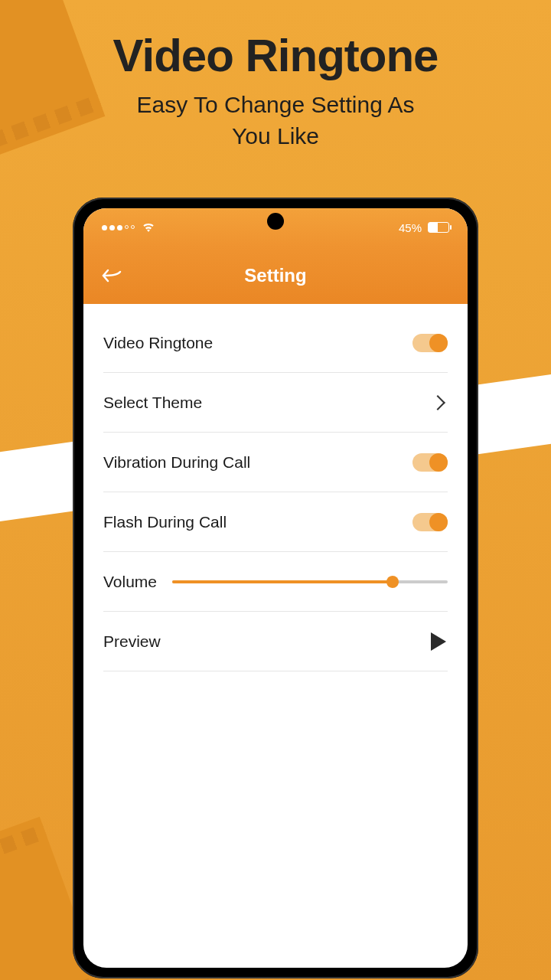 Image resolution: width=551 pixels, height=980 pixels. Describe the element at coordinates (430, 462) in the screenshot. I see `toggle-vibration` at that location.